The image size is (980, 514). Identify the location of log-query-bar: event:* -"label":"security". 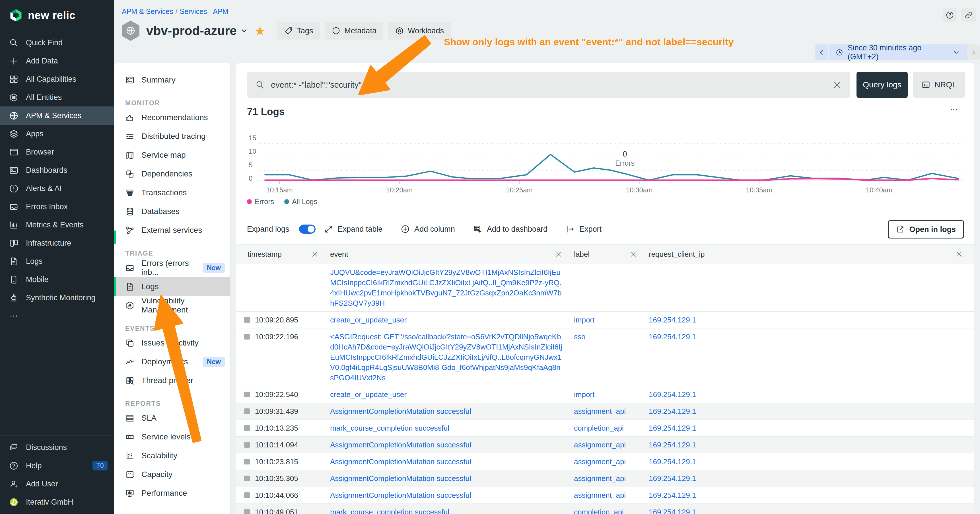
(549, 85).